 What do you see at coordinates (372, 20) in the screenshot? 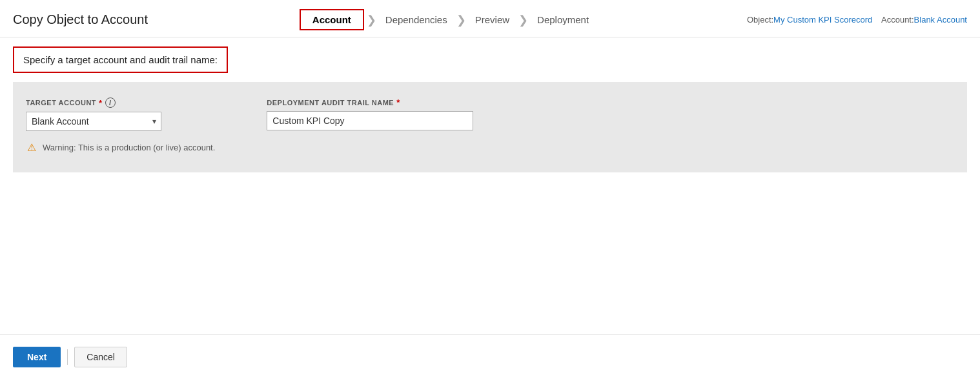
I see `step-arrow-1: ❯` at bounding box center [372, 20].